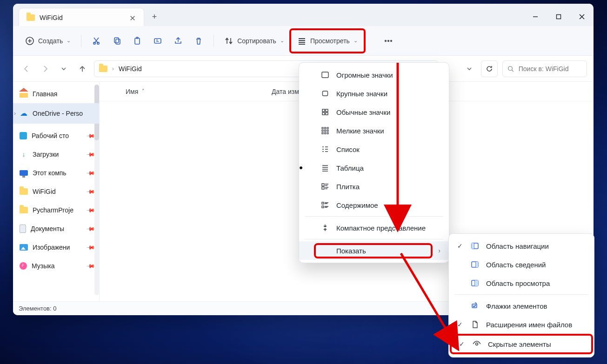 The width and height of the screenshot is (607, 364). What do you see at coordinates (23, 229) in the screenshot?
I see `document-icon` at bounding box center [23, 229].